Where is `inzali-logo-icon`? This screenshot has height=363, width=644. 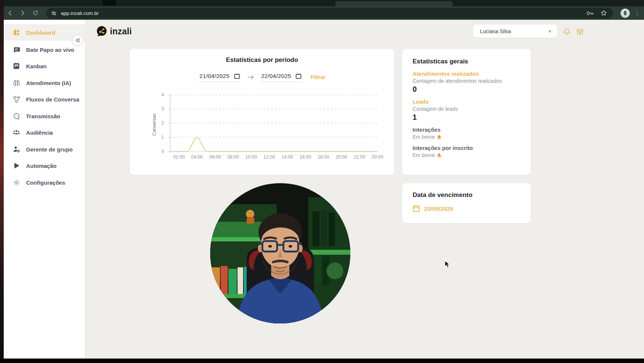
inzali-logo-icon is located at coordinates (102, 31).